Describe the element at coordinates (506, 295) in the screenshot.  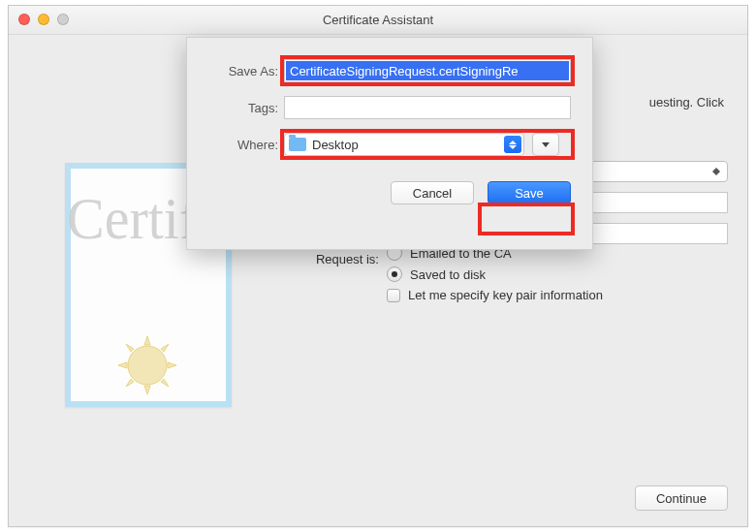
I see `checkbox-keypair-label: Let me specify key pair information` at that location.